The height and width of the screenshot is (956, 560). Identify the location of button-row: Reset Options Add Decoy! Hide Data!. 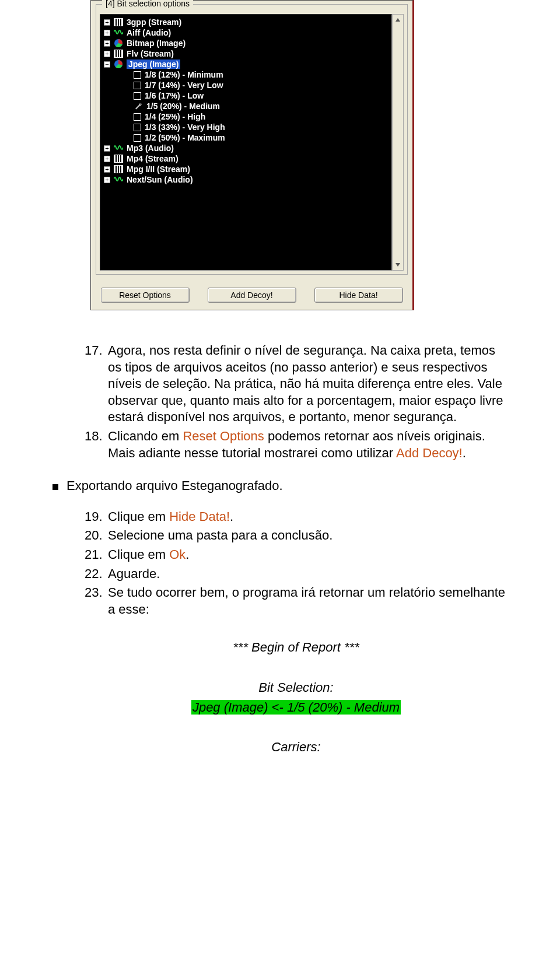
(252, 296).